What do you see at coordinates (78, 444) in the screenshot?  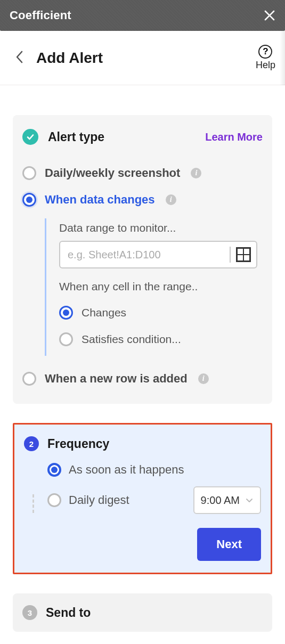 I see `frequency-title: Frequency` at bounding box center [78, 444].